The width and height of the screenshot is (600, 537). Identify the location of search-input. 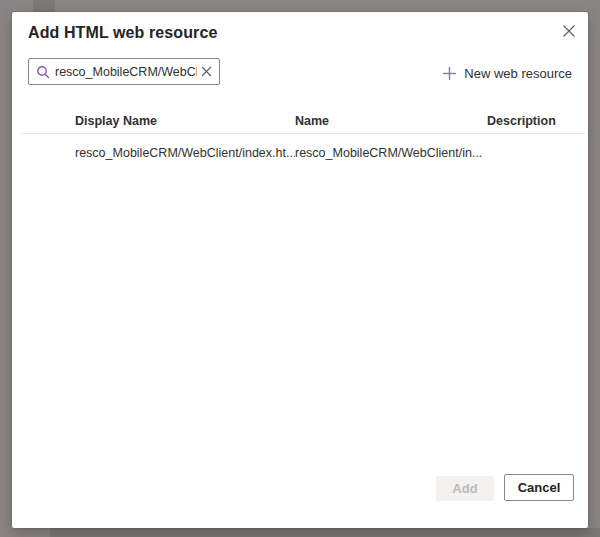
(126, 72).